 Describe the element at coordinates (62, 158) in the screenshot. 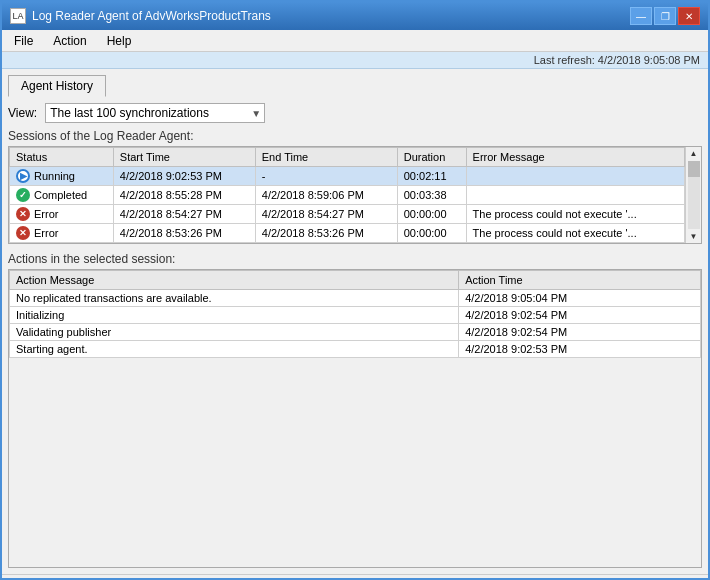

I see `sessions-col-status: Status` at that location.